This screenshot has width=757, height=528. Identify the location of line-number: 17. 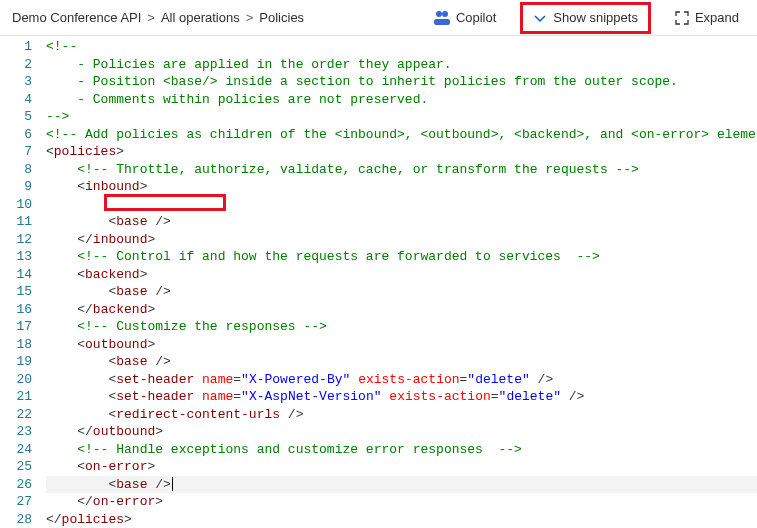
(16, 327).